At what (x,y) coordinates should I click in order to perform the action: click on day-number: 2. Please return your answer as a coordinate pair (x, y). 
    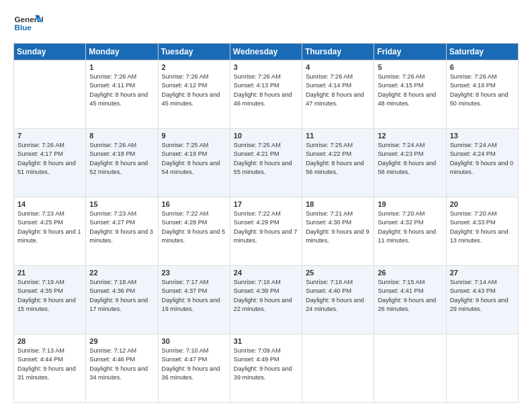
    Looking at the image, I should click on (194, 67).